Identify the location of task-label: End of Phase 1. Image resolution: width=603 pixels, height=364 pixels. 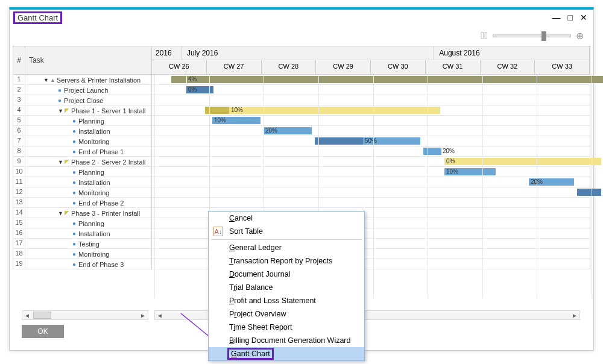
(101, 152).